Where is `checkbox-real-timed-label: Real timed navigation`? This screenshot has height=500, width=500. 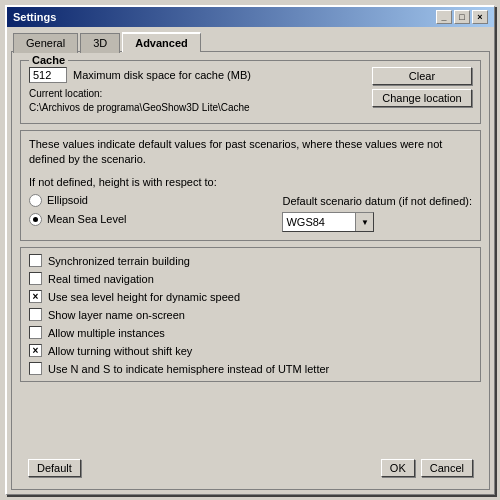 checkbox-real-timed-label: Real timed navigation is located at coordinates (101, 279).